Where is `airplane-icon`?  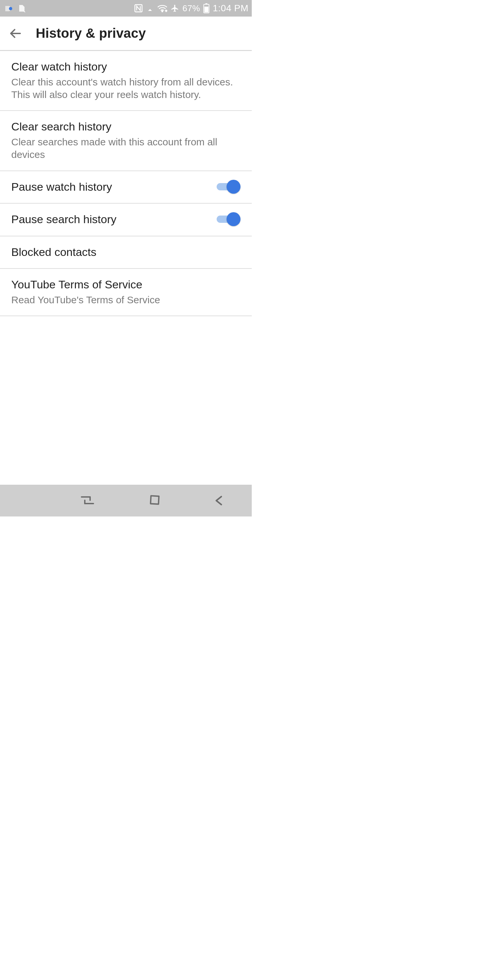 airplane-icon is located at coordinates (175, 8).